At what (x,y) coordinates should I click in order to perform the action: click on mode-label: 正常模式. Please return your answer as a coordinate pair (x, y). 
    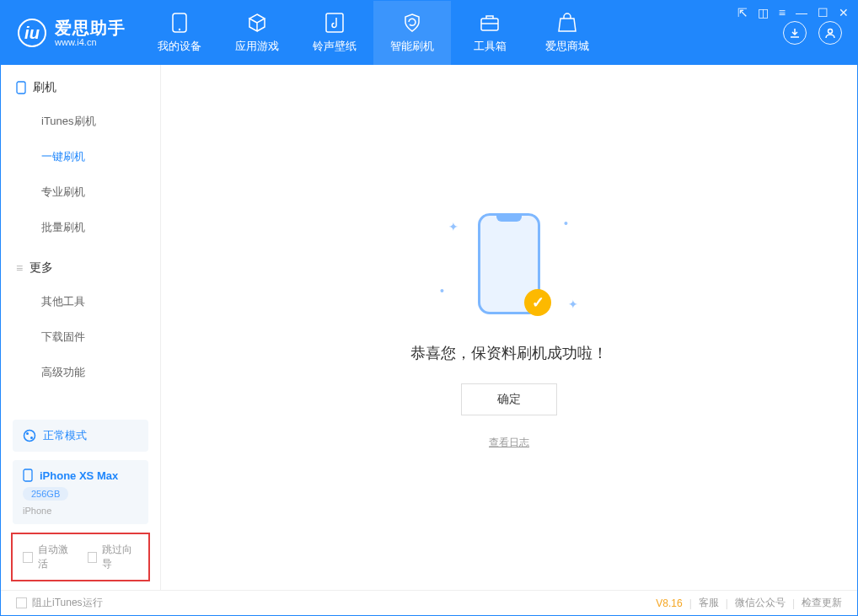
    Looking at the image, I should click on (65, 436).